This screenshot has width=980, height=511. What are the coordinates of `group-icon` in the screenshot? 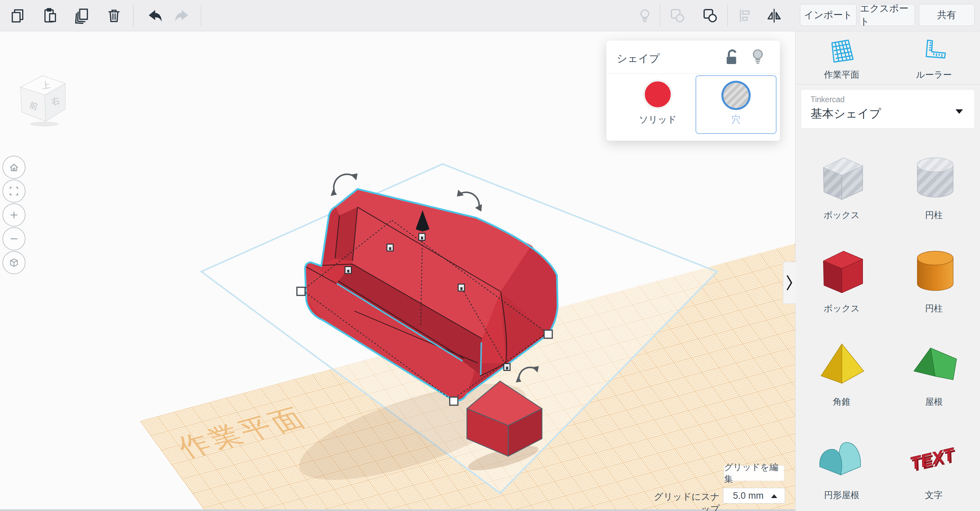 It's located at (678, 16).